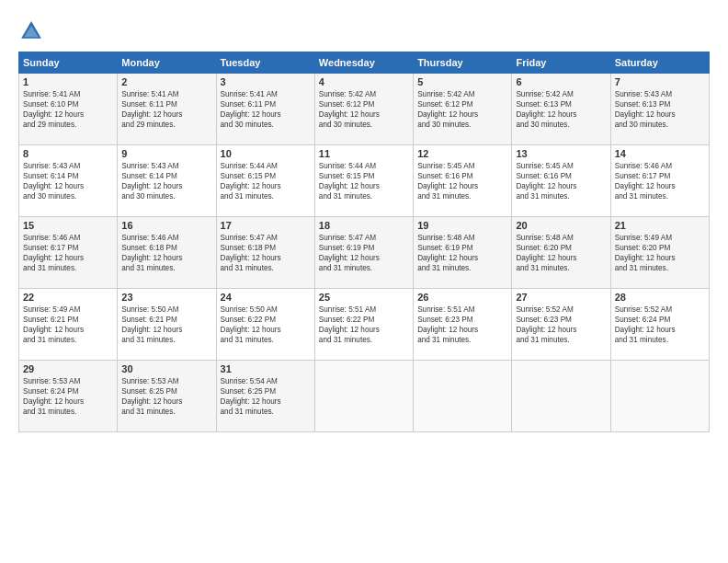  What do you see at coordinates (167, 253) in the screenshot?
I see `calendar-cell: 16Sunrise: 5:46 AMSunset: 6:18 PMDayligh…` at bounding box center [167, 253].